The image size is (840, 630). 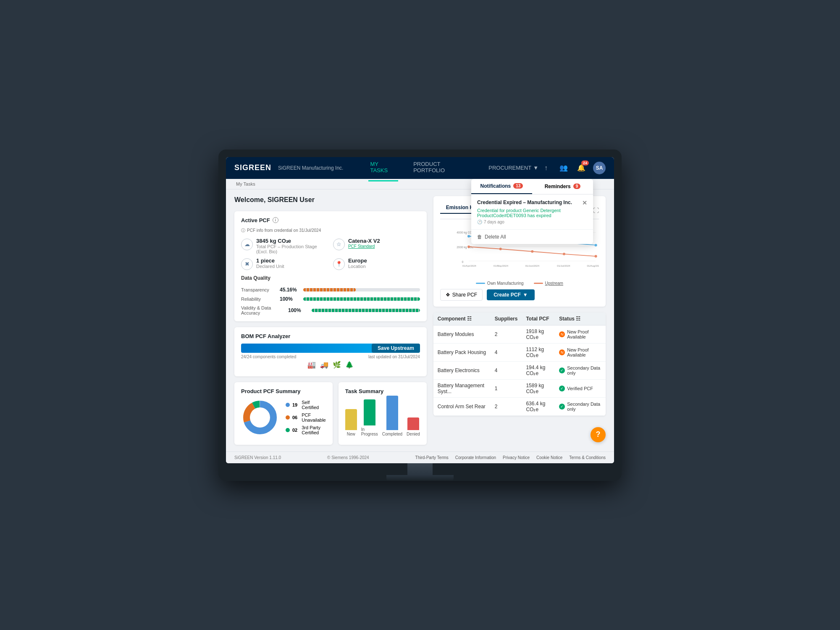 What do you see at coordinates (511, 295) in the screenshot?
I see `create-pcf-button: Create PCF ▼` at bounding box center [511, 295].